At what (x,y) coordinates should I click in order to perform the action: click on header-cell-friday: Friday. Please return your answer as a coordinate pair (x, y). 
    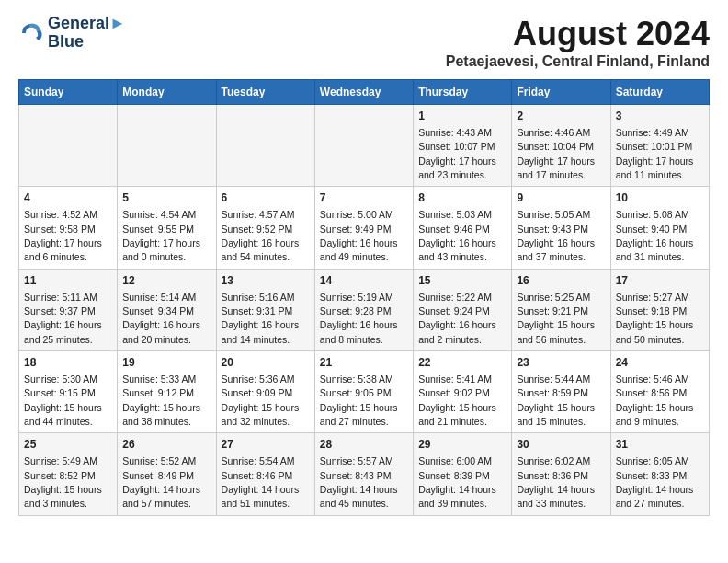
    Looking at the image, I should click on (561, 92).